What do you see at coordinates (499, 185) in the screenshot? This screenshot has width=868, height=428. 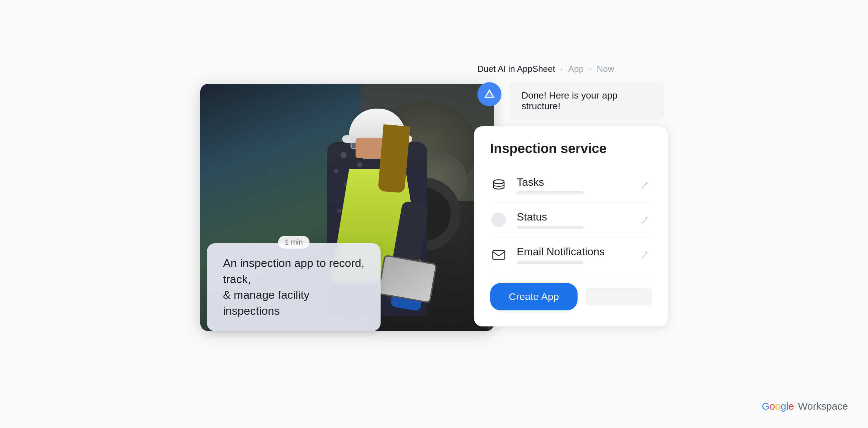 I see `database-icon` at bounding box center [499, 185].